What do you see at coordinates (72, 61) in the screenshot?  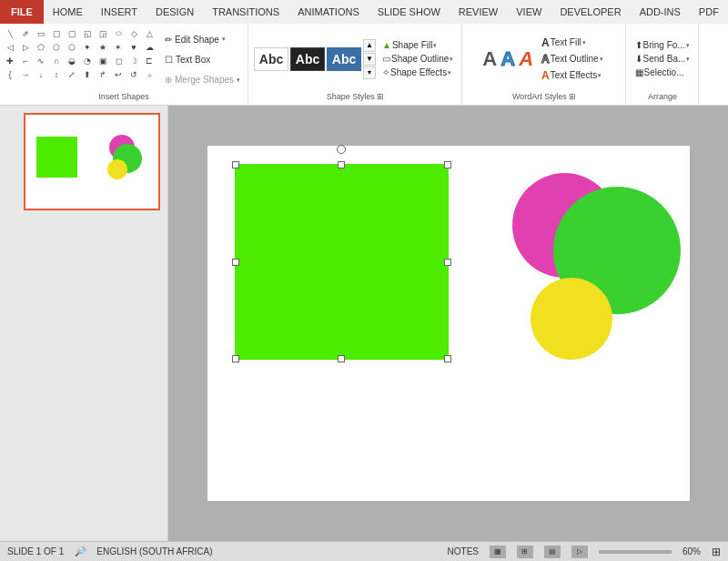 I see `shape-chord: ◒` at bounding box center [72, 61].